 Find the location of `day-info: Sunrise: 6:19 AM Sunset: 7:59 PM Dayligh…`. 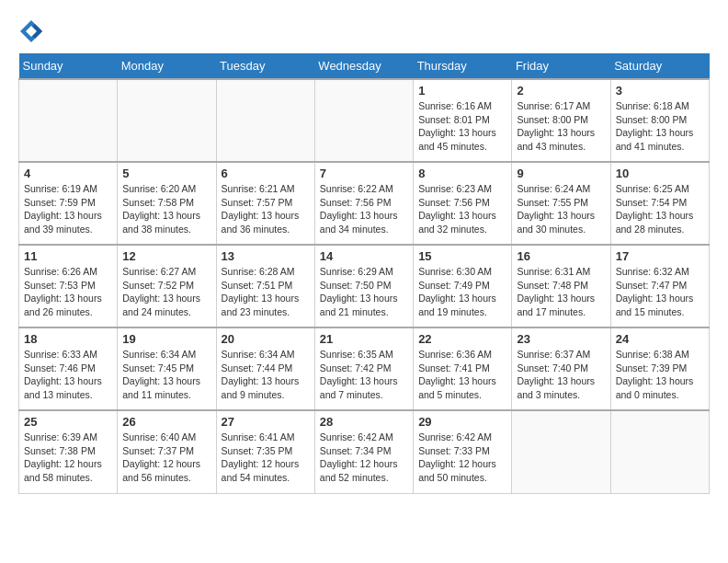

day-info: Sunrise: 6:19 AM Sunset: 7:59 PM Dayligh… is located at coordinates (68, 210).